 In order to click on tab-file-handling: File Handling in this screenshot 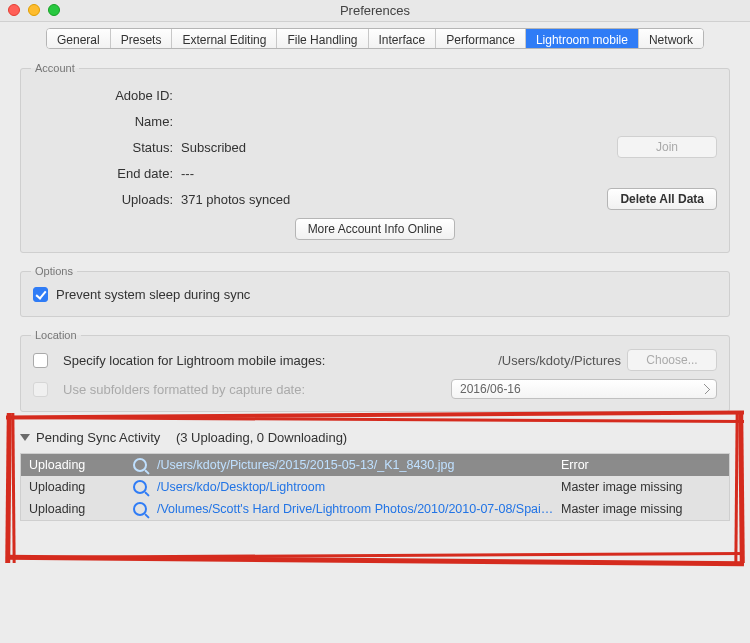, I will do `click(322, 38)`.